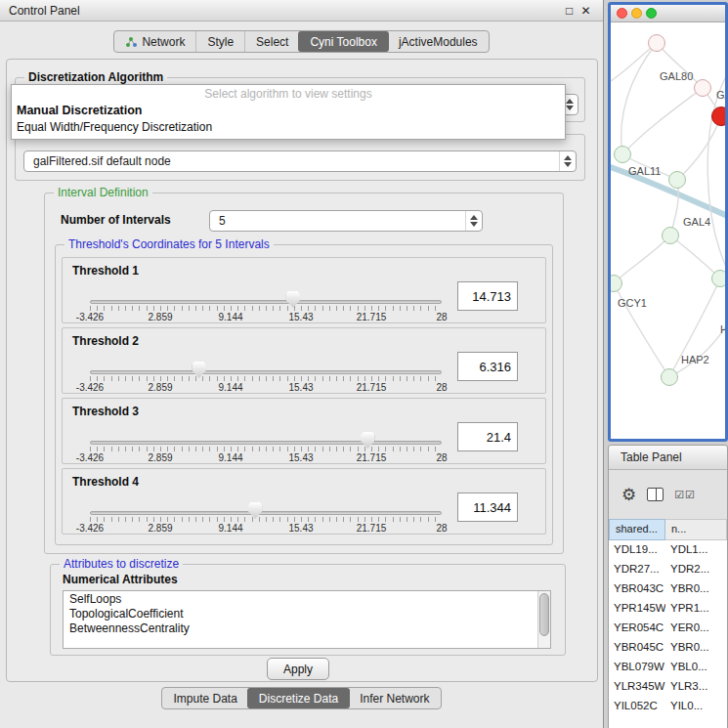 This screenshot has width=728, height=728. What do you see at coordinates (121, 564) in the screenshot?
I see `attributes-group-title: Attributes to discretize` at bounding box center [121, 564].